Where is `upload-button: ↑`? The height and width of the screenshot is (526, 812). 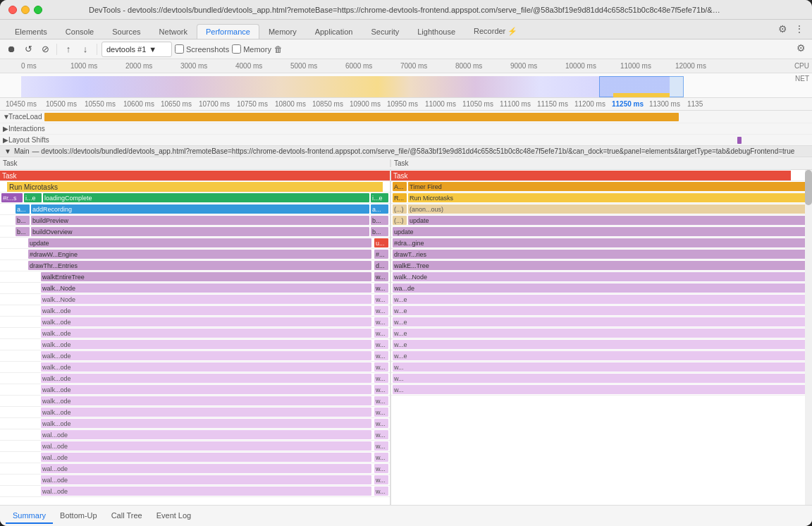
upload-button: ↑ is located at coordinates (68, 49).